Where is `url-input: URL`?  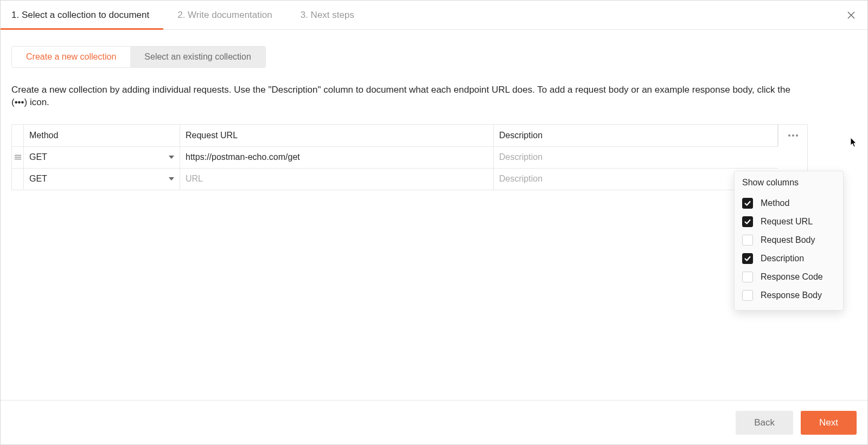
url-input: URL is located at coordinates (337, 179).